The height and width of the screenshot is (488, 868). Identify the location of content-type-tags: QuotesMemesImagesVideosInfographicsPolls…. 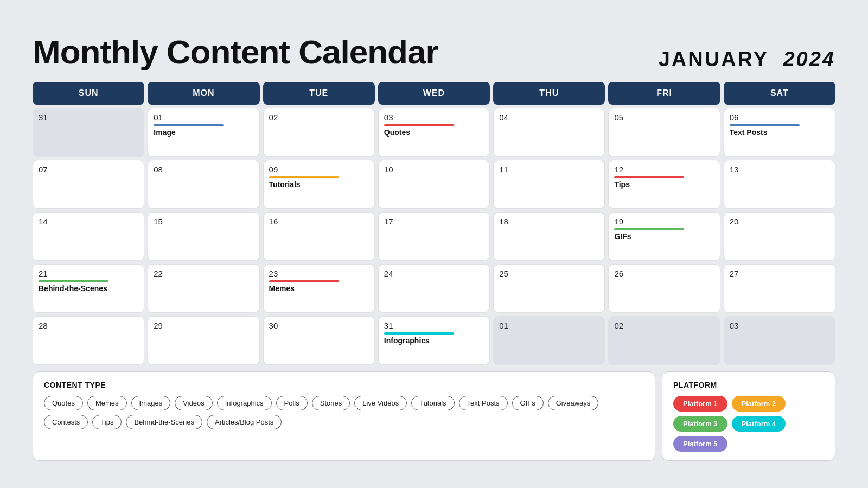
(344, 413).